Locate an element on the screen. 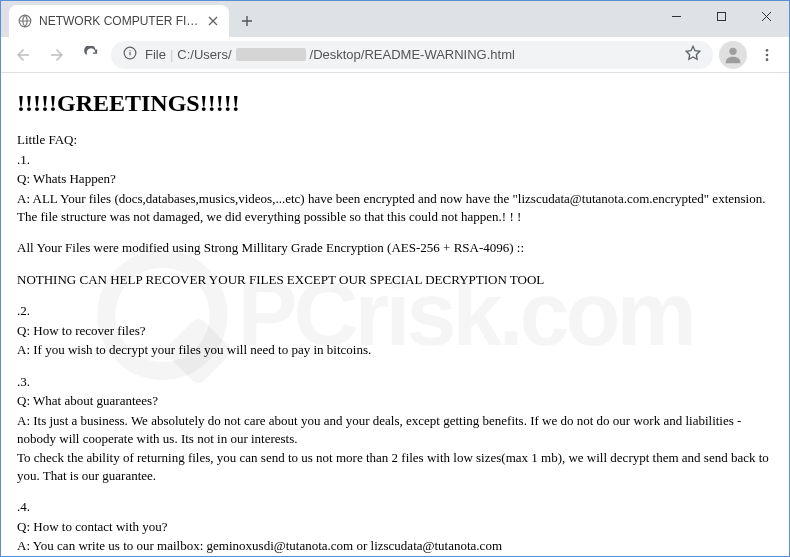 This screenshot has width=790, height=557. bookmark-star-icon is located at coordinates (693, 54).